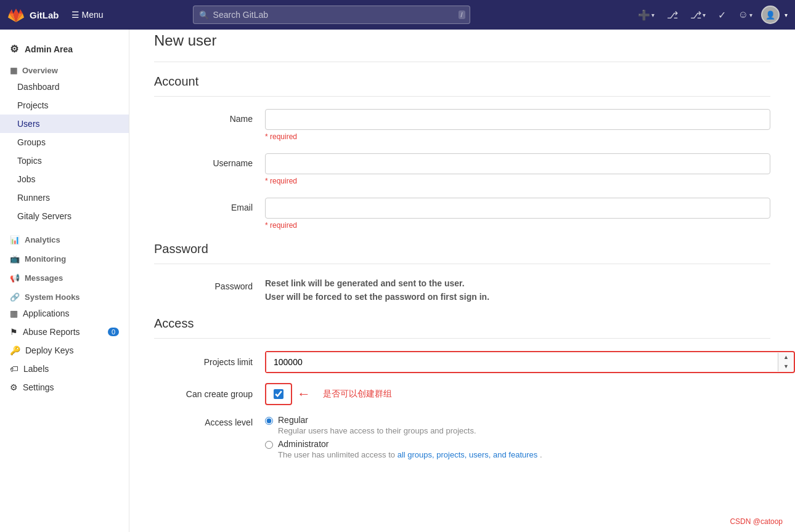 This screenshot has width=795, height=532. Describe the element at coordinates (462, 339) in the screenshot. I see `access-divider` at that location.